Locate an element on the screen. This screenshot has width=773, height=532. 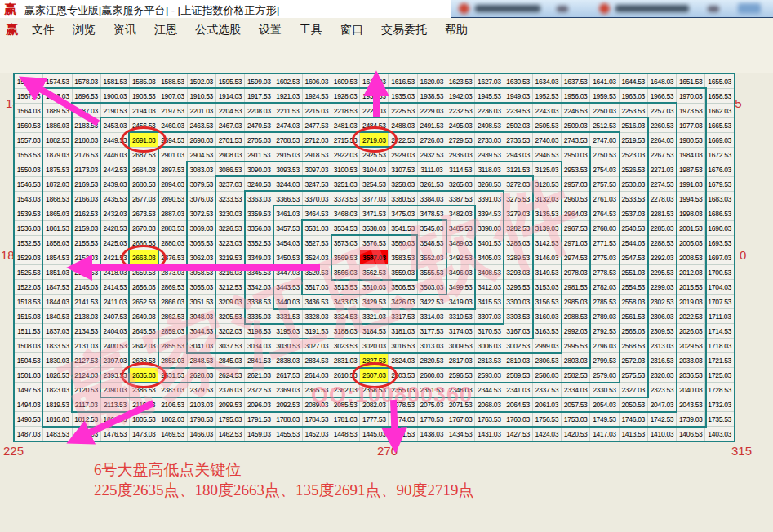
grid-cell: 2204.53 is located at coordinates (230, 111).